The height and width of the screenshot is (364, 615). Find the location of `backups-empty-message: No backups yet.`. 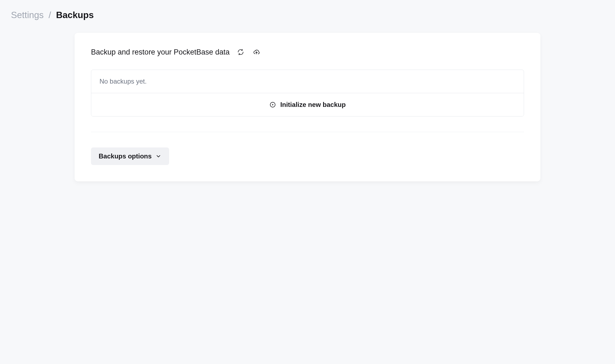

backups-empty-message: No backups yet. is located at coordinates (308, 82).